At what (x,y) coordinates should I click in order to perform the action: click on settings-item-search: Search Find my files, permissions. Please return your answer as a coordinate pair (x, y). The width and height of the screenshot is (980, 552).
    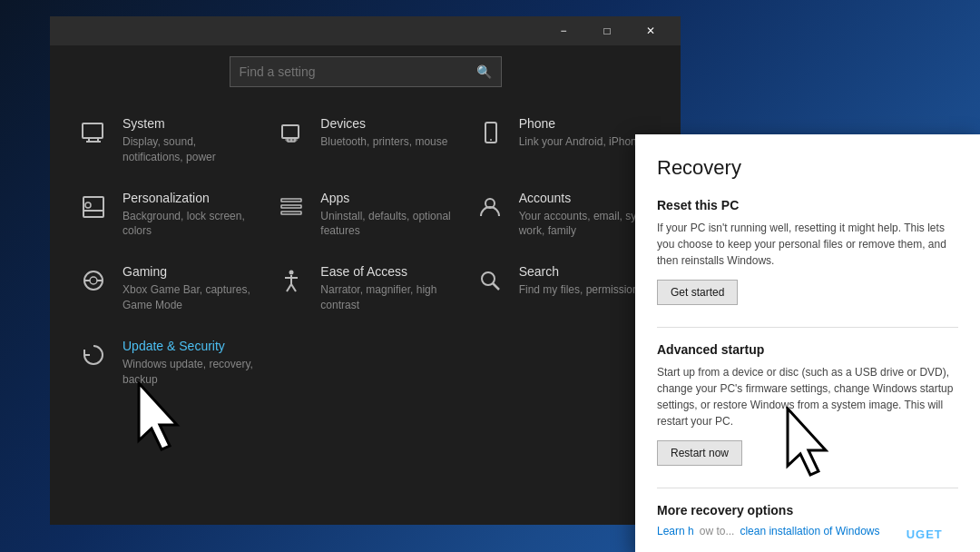
    Looking at the image, I should click on (564, 289).